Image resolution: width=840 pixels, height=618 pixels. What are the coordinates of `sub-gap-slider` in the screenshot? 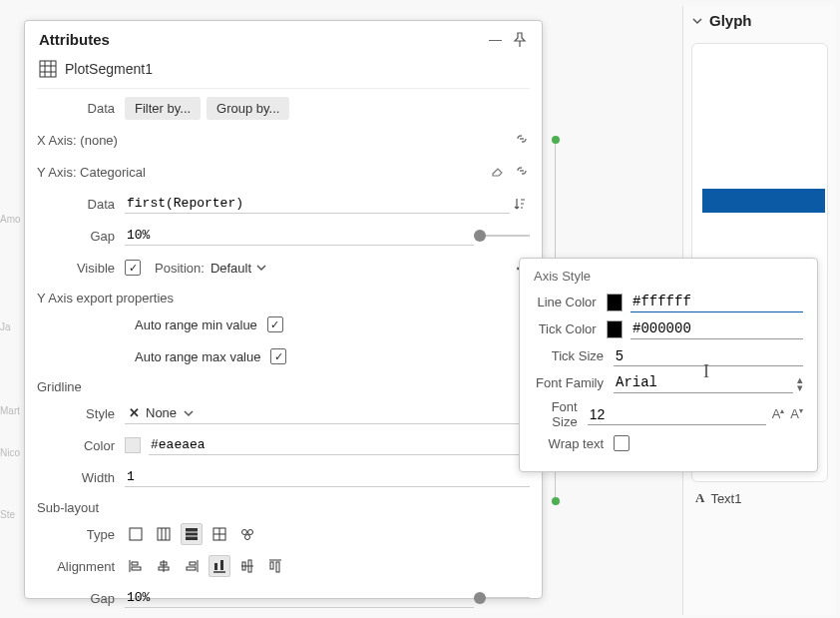 It's located at (502, 598).